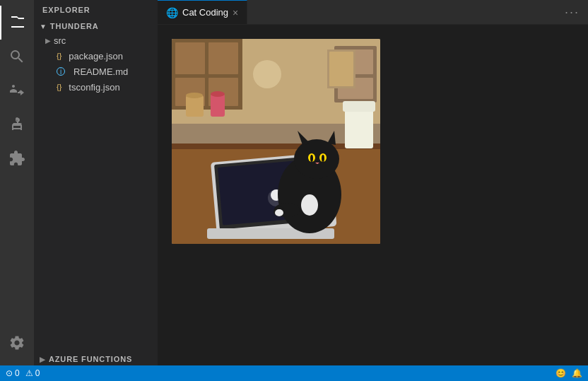 Image resolution: width=588 pixels, height=381 pixels. What do you see at coordinates (17, 57) in the screenshot?
I see `search-icon` at bounding box center [17, 57].